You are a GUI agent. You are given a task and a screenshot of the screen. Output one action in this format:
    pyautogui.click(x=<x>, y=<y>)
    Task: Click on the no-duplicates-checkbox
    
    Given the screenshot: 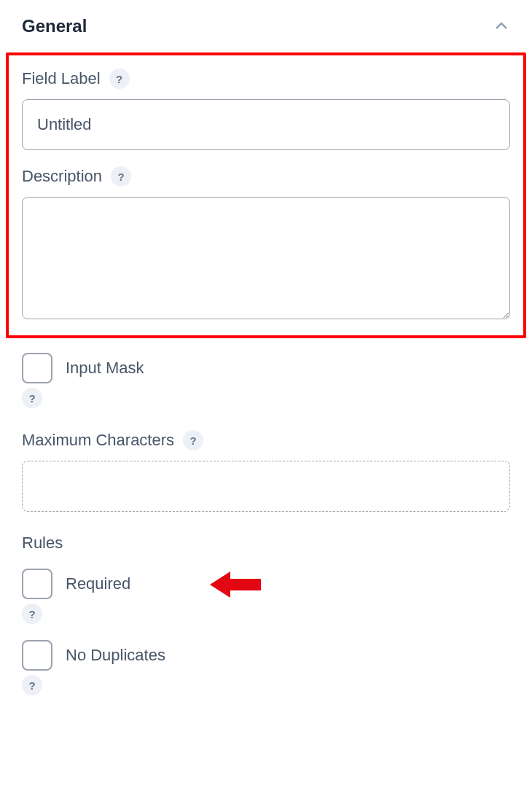 What is the action you would take?
    pyautogui.click(x=37, y=655)
    